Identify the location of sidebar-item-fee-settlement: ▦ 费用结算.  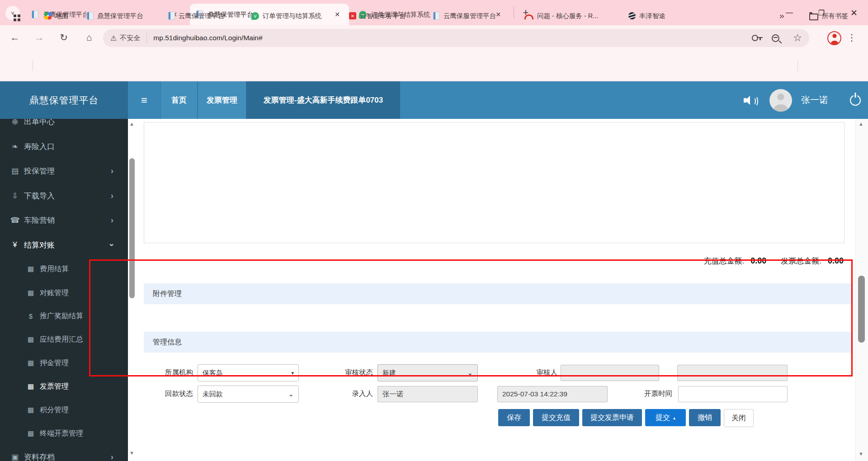
(64, 269).